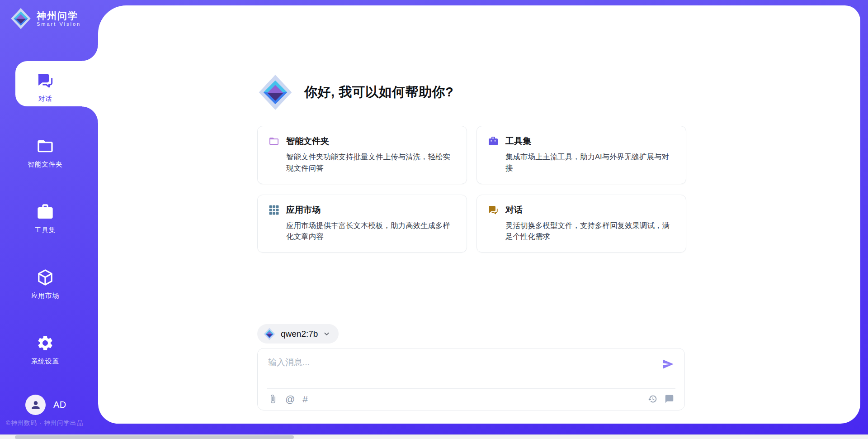 Image resolution: width=868 pixels, height=439 pixels. What do you see at coordinates (590, 162) in the screenshot?
I see `card-description: 集成市场上主流工具，助力AI与外界无缝扩展与对接` at bounding box center [590, 162].